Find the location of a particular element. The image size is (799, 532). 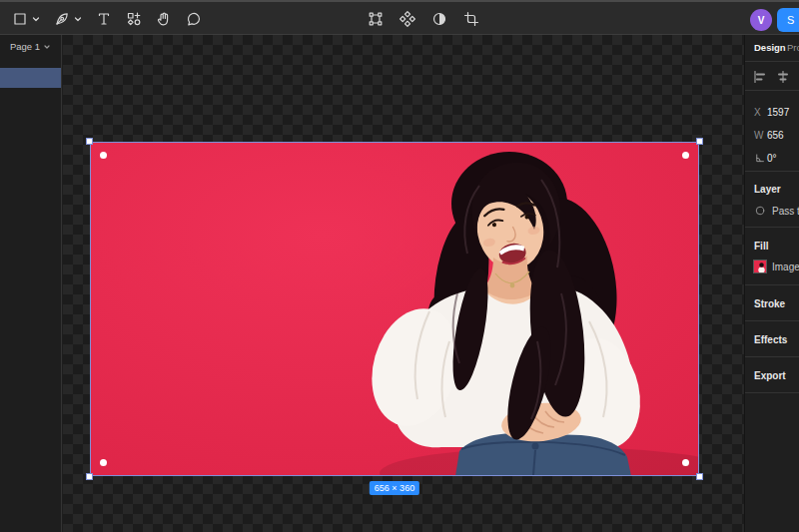

inspector-panel: Design Prot X 1597 W 656 0° is located at coordinates (771, 283).